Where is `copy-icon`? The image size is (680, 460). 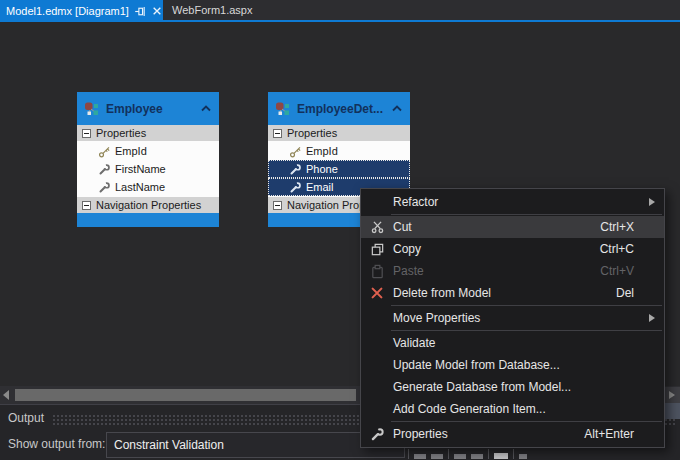 copy-icon is located at coordinates (377, 250).